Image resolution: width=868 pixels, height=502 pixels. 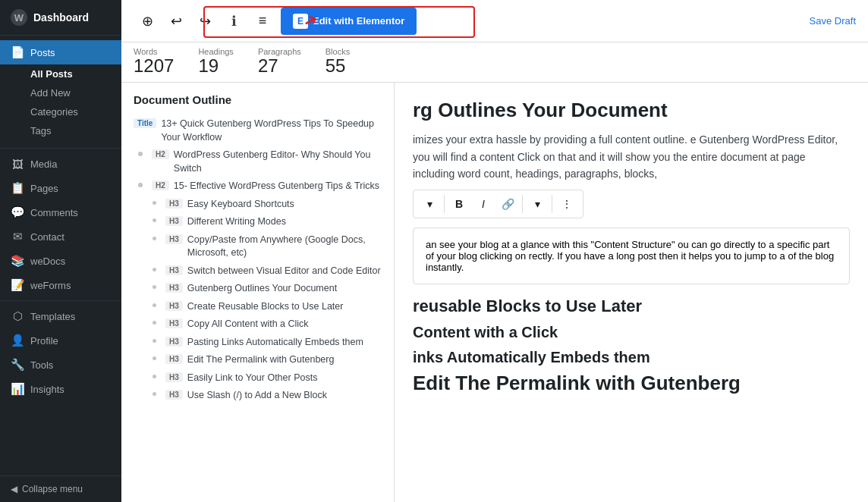 I want to click on toolbar: ➜ ⊕ ↩ ↪ ℹ ≡ E Edit with Elementor Save D…, so click(x=495, y=21).